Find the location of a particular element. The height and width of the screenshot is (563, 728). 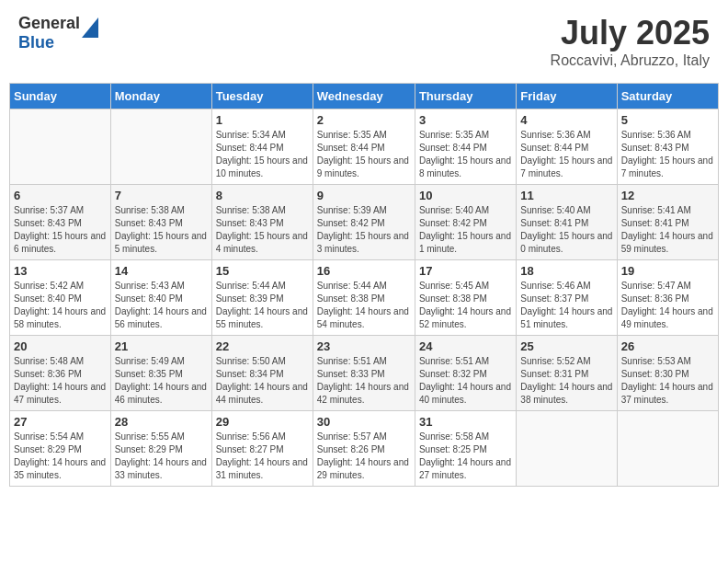

day-info: Sunrise: 5:53 AM Sunset: 8:30 PM Dayligh… is located at coordinates (667, 381).